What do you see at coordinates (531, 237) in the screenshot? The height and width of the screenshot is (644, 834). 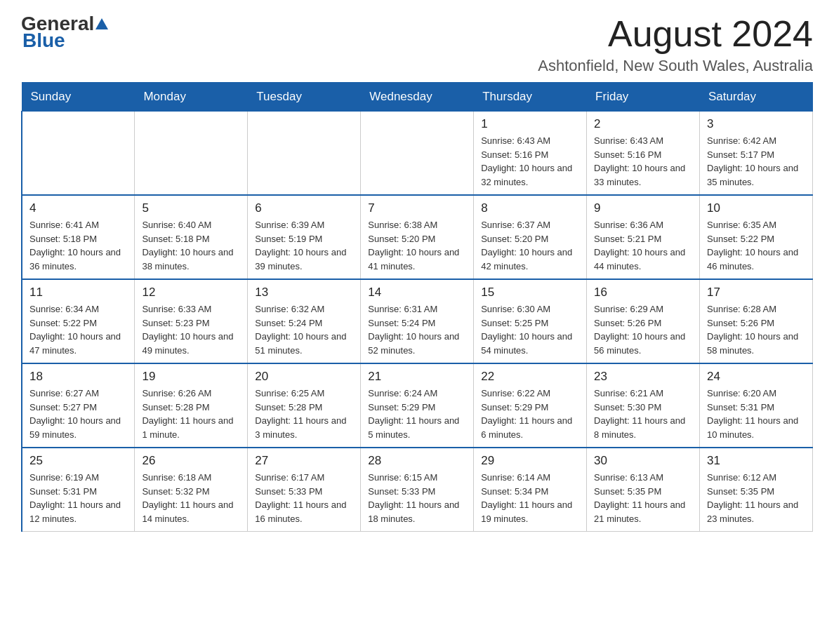 I see `calendar-cell: 8Sunrise: 6:37 AMSunset: 5:20 PMDaylight…` at bounding box center [531, 237].